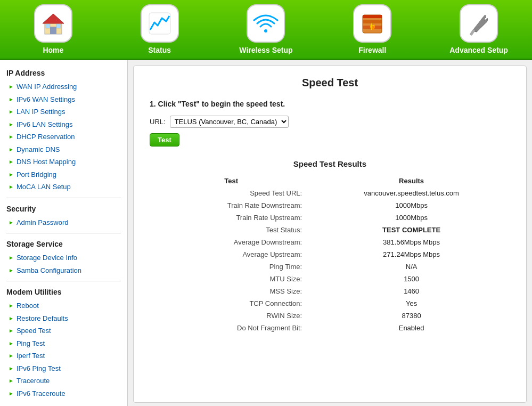 This screenshot has height=406, width=532. Describe the element at coordinates (266, 23) in the screenshot. I see `wifi-icon` at that location.